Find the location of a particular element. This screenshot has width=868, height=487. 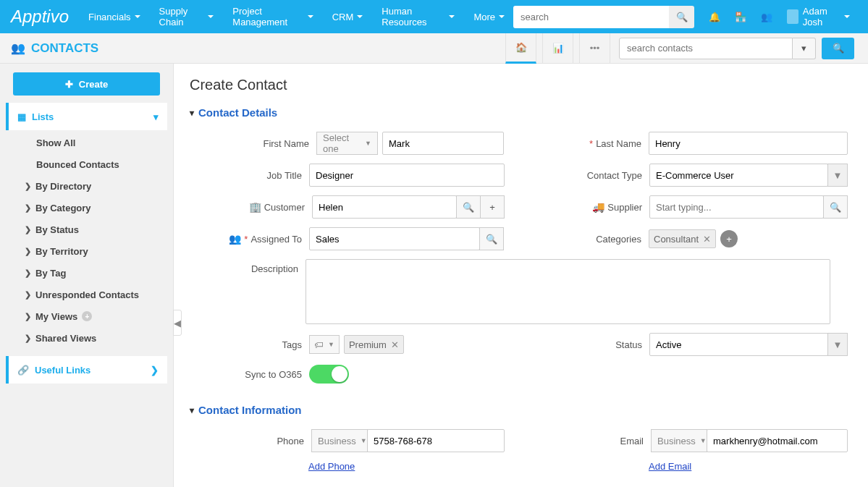

email-type-select: Business▼ is located at coordinates (679, 441).